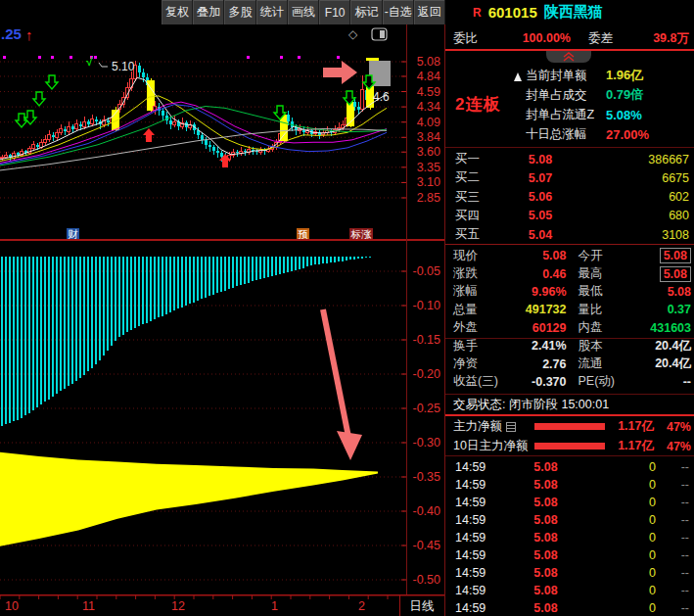 The width and height of the screenshot is (694, 616). What do you see at coordinates (653, 382) in the screenshot?
I see `quote-value: --` at bounding box center [653, 382].